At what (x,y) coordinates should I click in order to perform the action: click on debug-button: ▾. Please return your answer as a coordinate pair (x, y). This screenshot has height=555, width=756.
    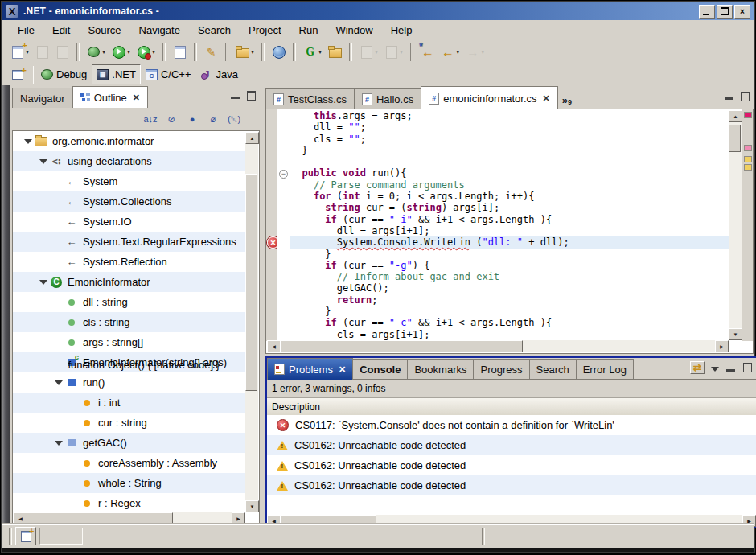
    Looking at the image, I should click on (97, 52).